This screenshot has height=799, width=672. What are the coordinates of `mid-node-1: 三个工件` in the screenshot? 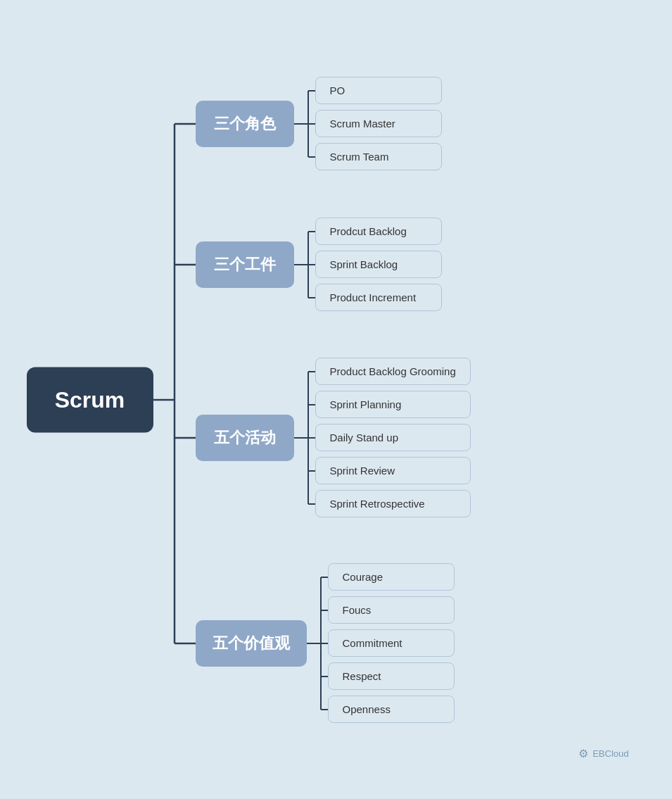 It's located at (245, 265).